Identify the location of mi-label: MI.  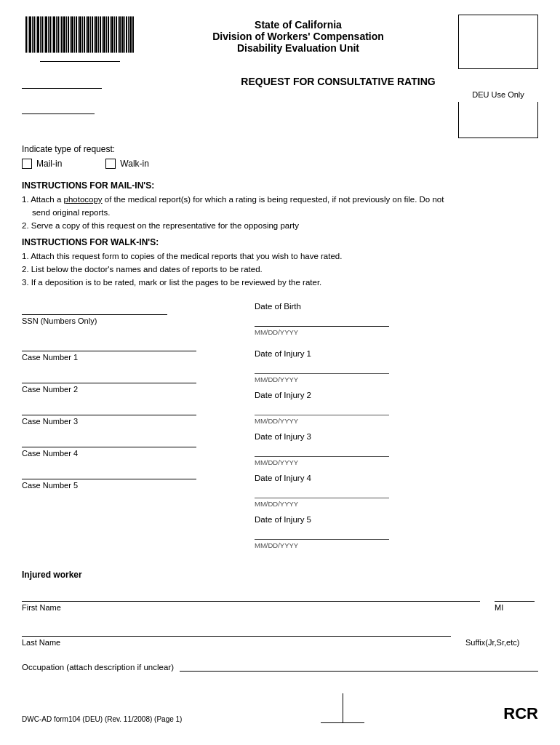
(516, 607).